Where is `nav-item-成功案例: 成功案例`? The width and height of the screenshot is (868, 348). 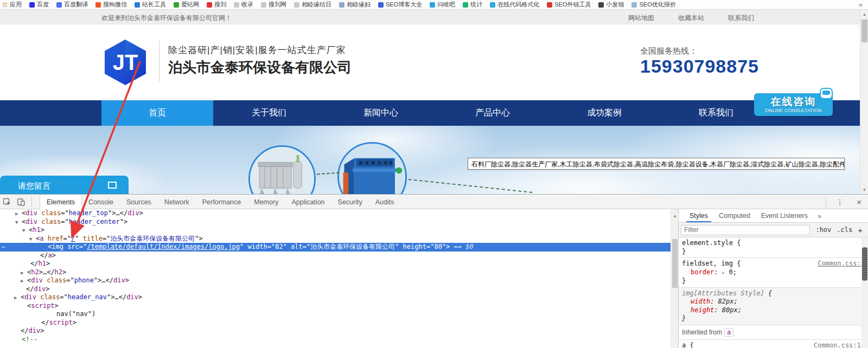 nav-item-成功案例: 成功案例 is located at coordinates (604, 113).